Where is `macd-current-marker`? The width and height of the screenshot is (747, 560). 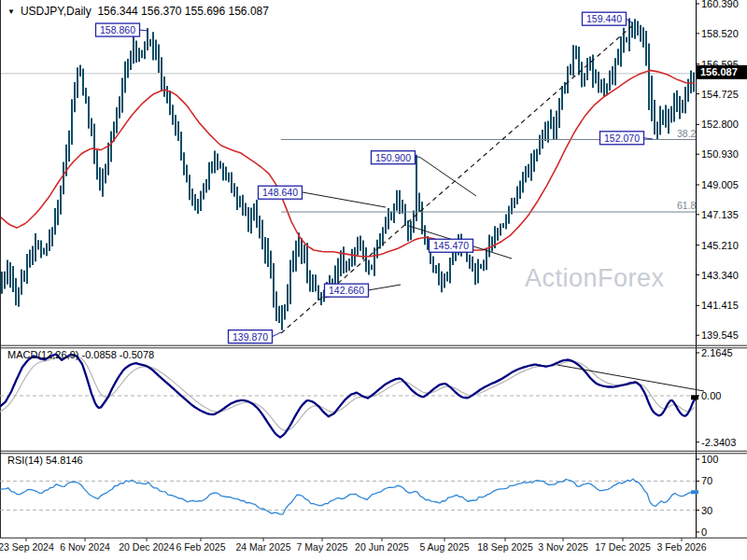
macd-current-marker is located at coordinates (695, 398).